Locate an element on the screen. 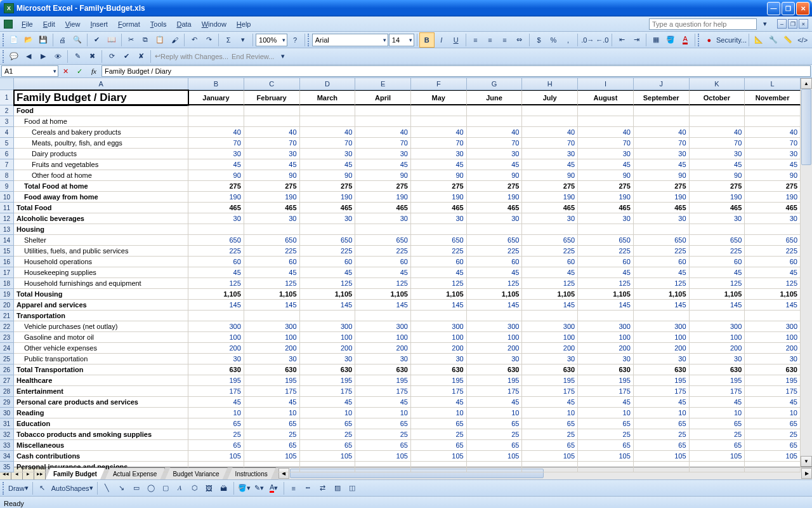  cell: Meats, poultry, fish, and eggs is located at coordinates (102, 144).